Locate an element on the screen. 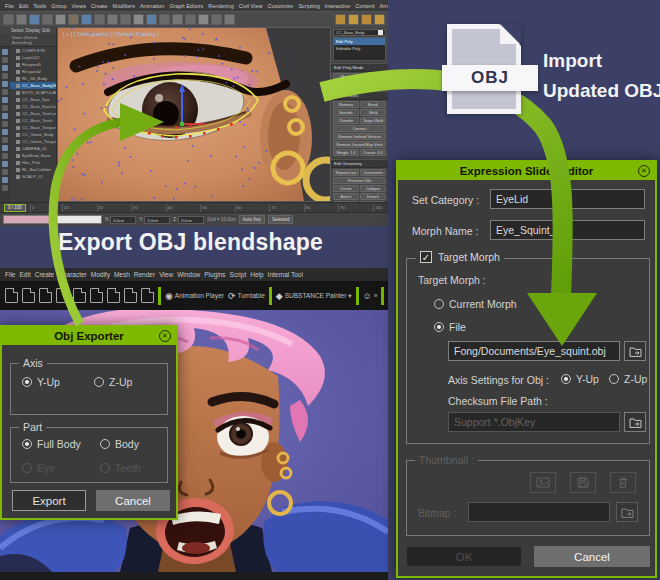 This screenshot has width=660, height=580. command-panel-button: Extrude is located at coordinates (346, 112).